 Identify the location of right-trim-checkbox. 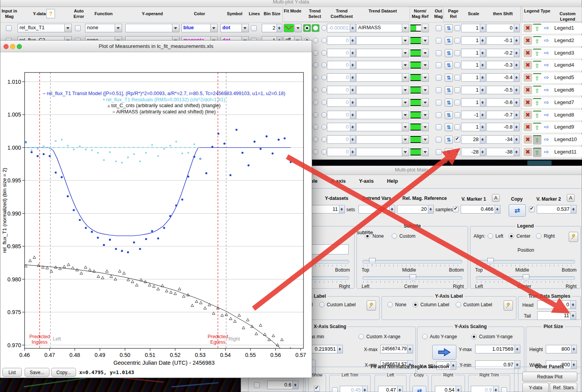
(504, 390).